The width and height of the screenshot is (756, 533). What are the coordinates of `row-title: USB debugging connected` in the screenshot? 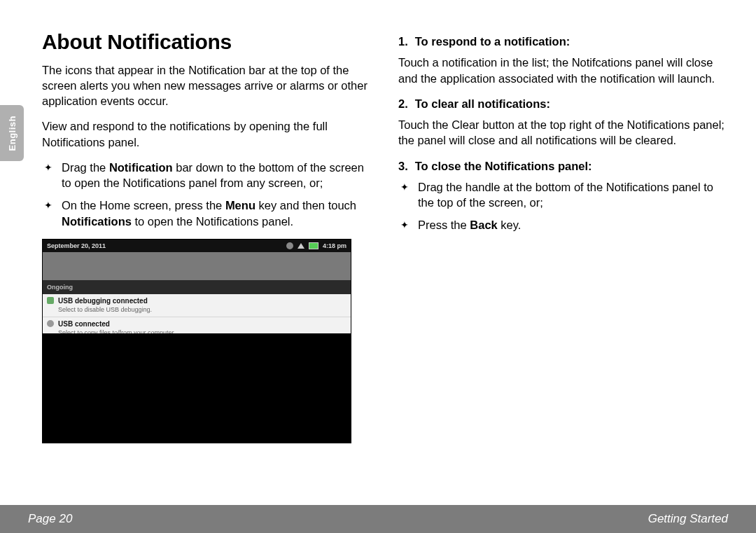 It's located at (202, 301).